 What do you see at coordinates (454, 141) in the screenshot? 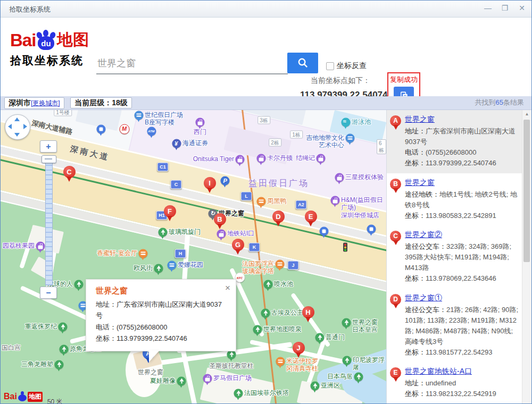
I see `result-item: A世界之窗地址：广东省深圳市南山区深南大道9037号电话：(0755)26608…` at bounding box center [454, 141].